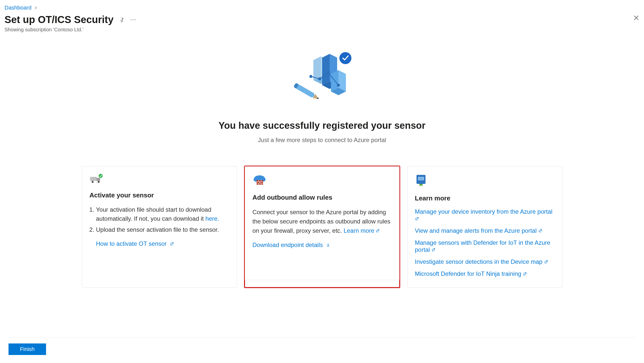 This screenshot has width=644, height=363. Describe the element at coordinates (322, 126) in the screenshot. I see `hero-title: You have successfully registered your se…` at that location.